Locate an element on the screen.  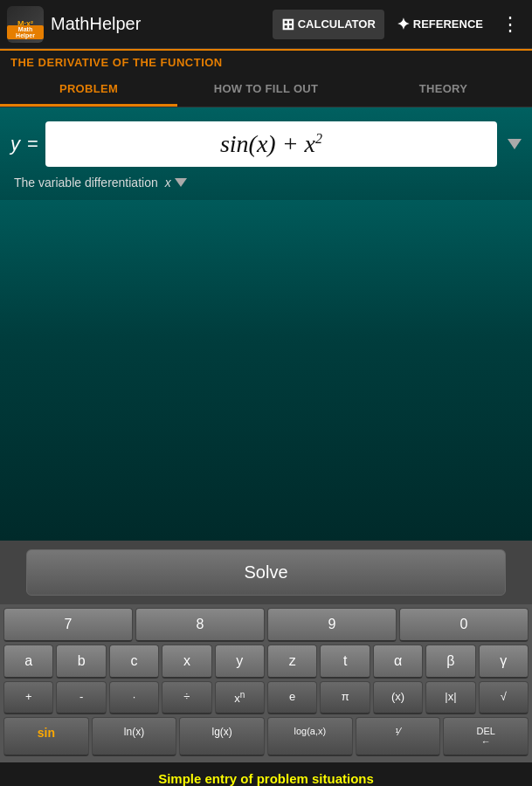
tab-theory: THEORY is located at coordinates (444, 90).